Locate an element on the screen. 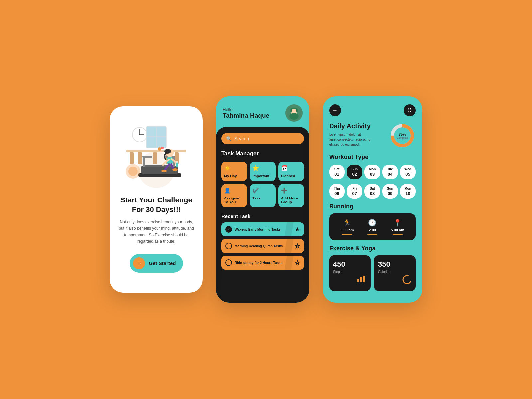 This screenshot has height=399, width=532. calories-value: 350 is located at coordinates (395, 264).